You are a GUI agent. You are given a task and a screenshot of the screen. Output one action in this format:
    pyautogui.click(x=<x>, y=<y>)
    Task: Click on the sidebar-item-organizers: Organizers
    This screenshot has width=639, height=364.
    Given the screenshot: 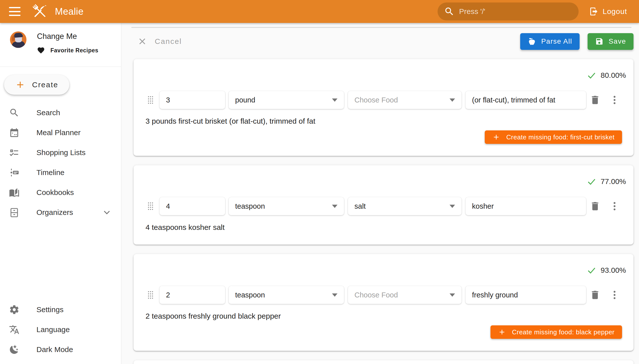 What is the action you would take?
    pyautogui.click(x=61, y=212)
    